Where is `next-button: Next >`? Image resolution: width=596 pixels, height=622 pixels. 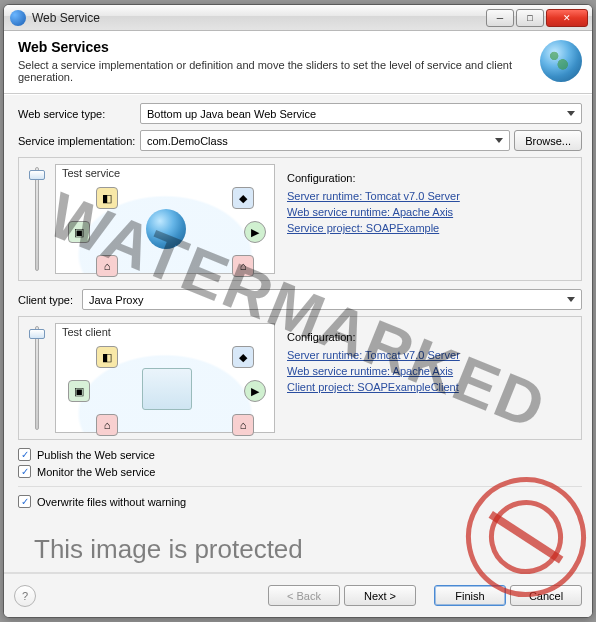
next-button: Next > is located at coordinates (380, 596).